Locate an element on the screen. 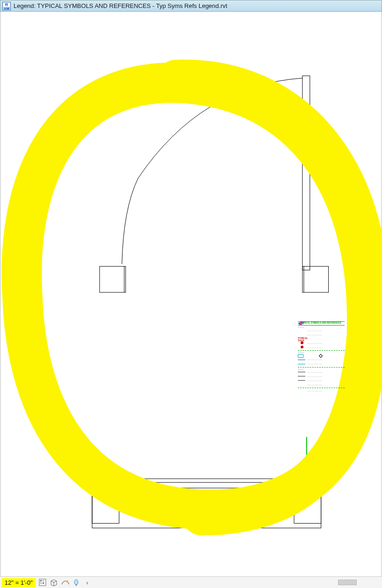 The height and width of the screenshot is (588, 382). view-scale-selector: 12" = 1'-0" is located at coordinates (19, 583).